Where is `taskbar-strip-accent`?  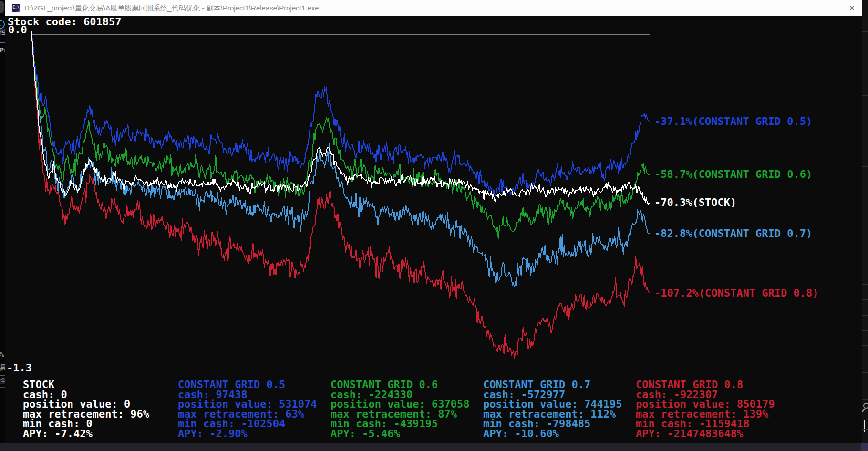 taskbar-strip-accent is located at coordinates (865, 447).